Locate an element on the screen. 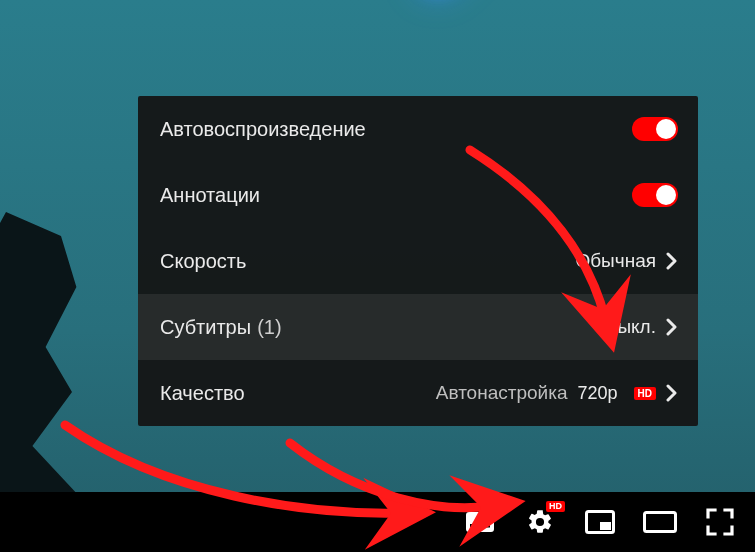 The width and height of the screenshot is (755, 552). theater-mode-icon is located at coordinates (660, 522).